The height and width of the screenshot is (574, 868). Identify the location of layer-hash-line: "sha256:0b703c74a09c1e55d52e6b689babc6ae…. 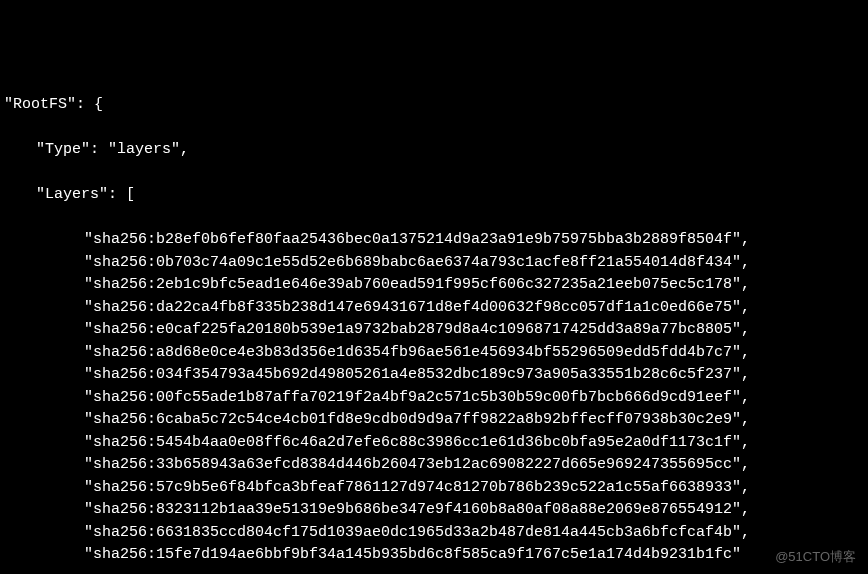
(434, 264).